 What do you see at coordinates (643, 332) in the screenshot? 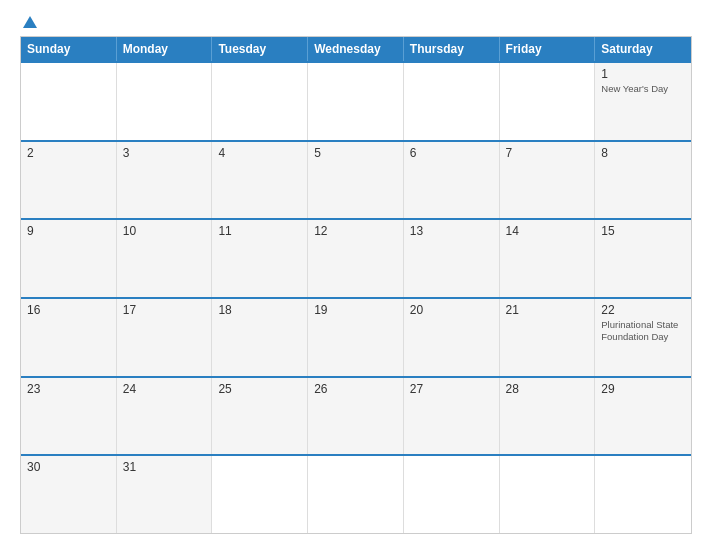
I see `holiday-label: Plurinational State Foundation Day` at bounding box center [643, 332].